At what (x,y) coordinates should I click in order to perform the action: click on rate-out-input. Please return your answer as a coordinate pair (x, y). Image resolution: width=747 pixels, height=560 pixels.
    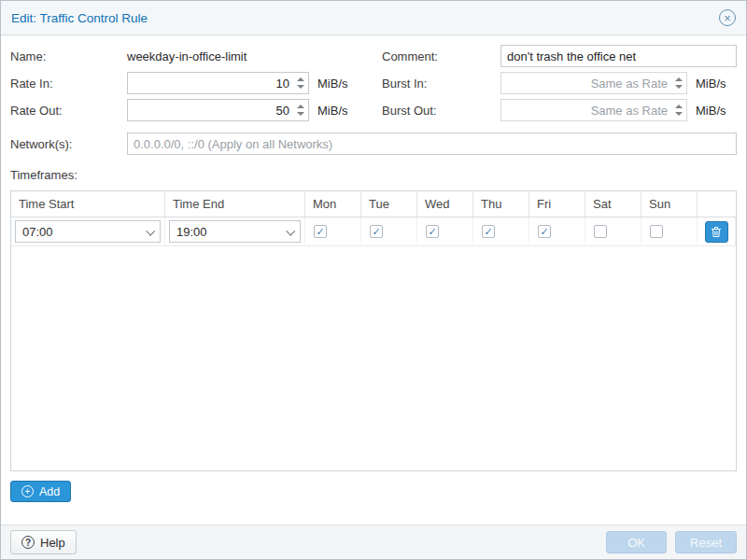
    Looking at the image, I should click on (218, 110).